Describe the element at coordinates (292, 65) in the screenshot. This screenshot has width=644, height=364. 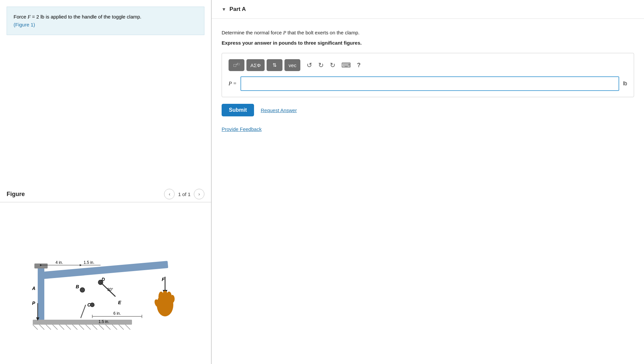
I see `vec-button: vec` at that location.